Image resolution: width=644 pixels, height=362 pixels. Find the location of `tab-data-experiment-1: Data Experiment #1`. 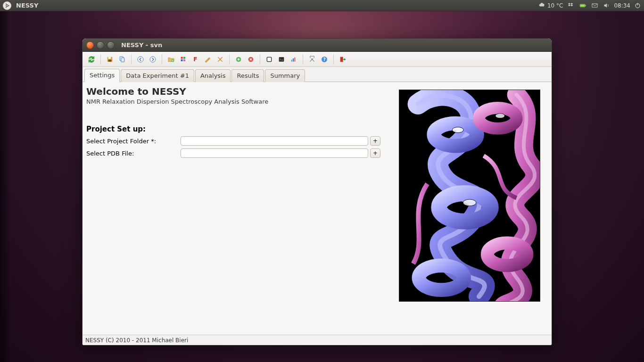

tab-data-experiment-1: Data Experiment #1 is located at coordinates (157, 75).